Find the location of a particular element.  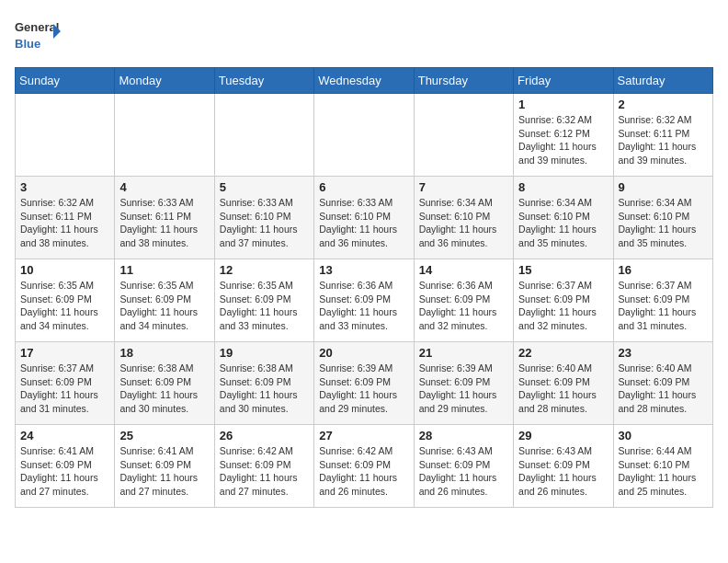

day-number: 3 is located at coordinates (64, 188).